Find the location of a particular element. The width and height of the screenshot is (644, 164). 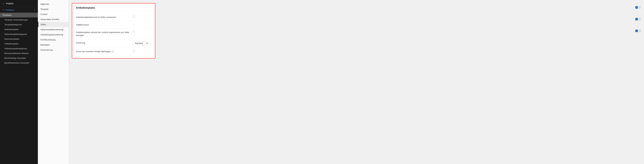

sidebar-item-artikeltemplatekategorien: Artikeltemplatekategorien is located at coordinates (19, 48).